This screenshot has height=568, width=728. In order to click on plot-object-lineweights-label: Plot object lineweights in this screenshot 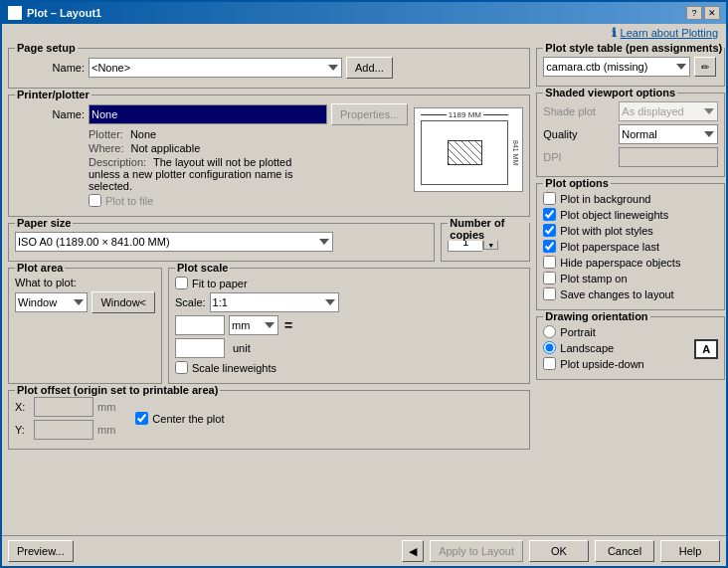, I will do `click(615, 215)`.